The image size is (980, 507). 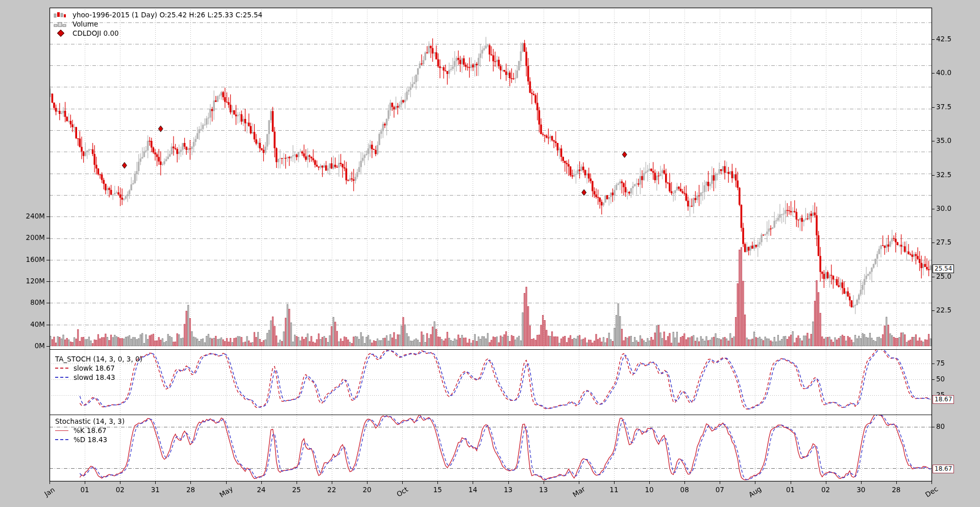 I want to click on stoch-tick-label: 80, so click(x=940, y=426).